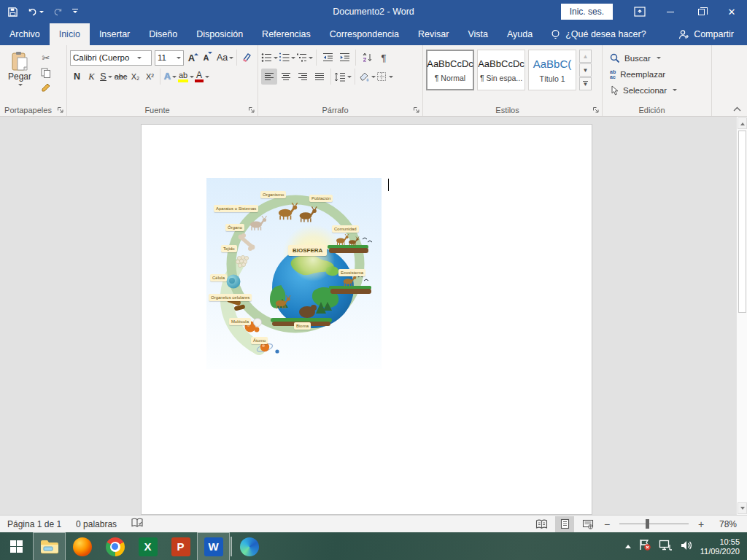  What do you see at coordinates (743, 123) in the screenshot?
I see `scroll-up-button` at bounding box center [743, 123].